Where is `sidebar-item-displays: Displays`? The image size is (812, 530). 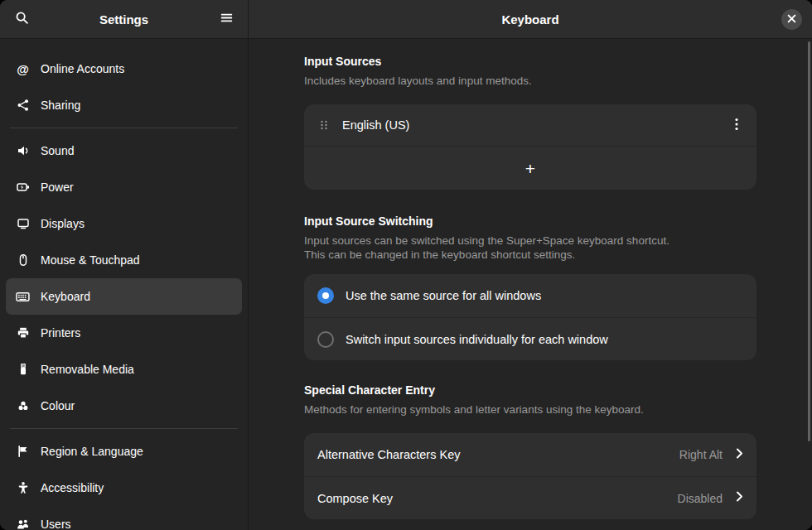 sidebar-item-displays: Displays is located at coordinates (124, 224).